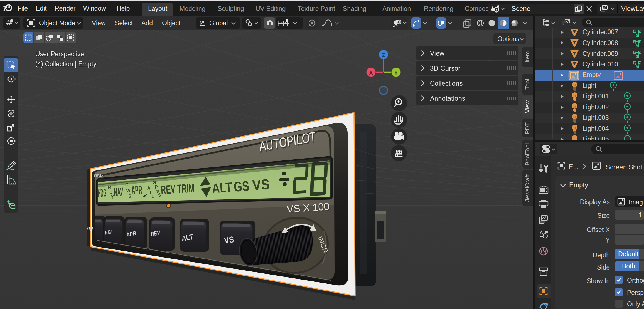 This screenshot has width=644, height=309. I want to click on svg-text: W, so click(129, 191).